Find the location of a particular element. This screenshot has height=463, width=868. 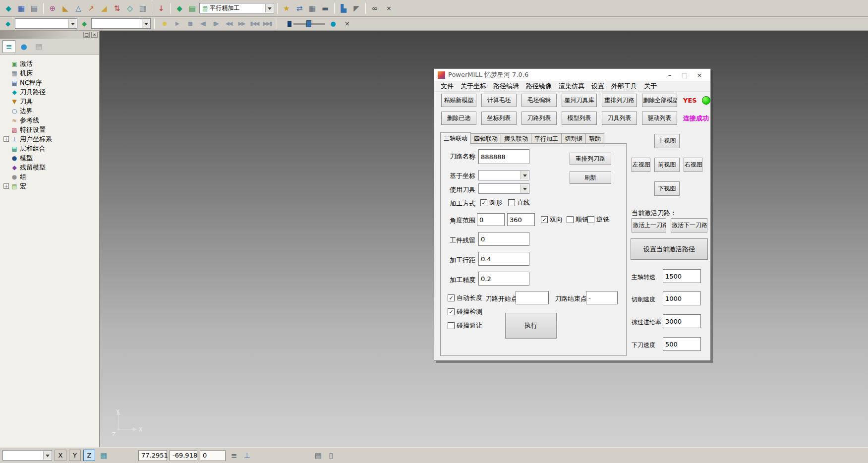

list-icon: ≡ is located at coordinates (234, 456).